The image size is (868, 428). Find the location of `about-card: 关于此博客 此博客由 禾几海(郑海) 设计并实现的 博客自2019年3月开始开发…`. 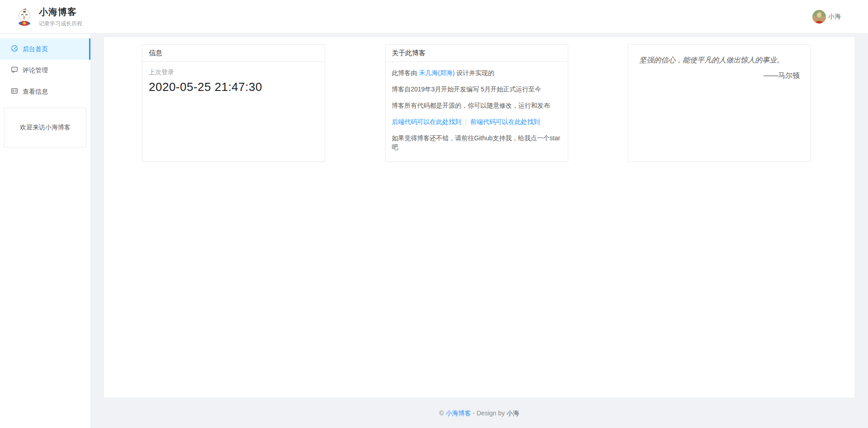

about-card: 关于此博客 此博客由 禾几海(郑海) 设计并实现的 博客自2019年3月开始开发… is located at coordinates (476, 103).